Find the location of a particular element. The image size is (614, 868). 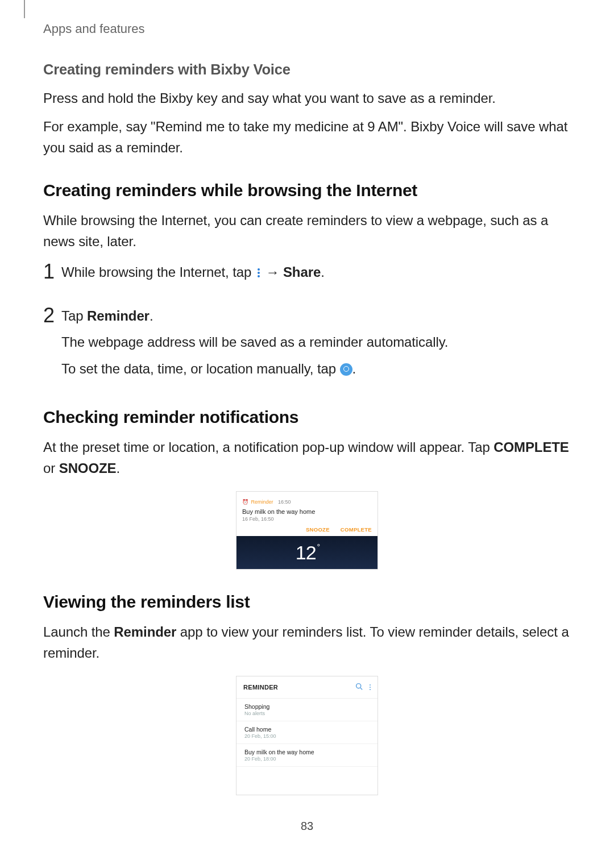

step-1: 1 While browsing the Internet, tap → Sha… is located at coordinates (307, 276).